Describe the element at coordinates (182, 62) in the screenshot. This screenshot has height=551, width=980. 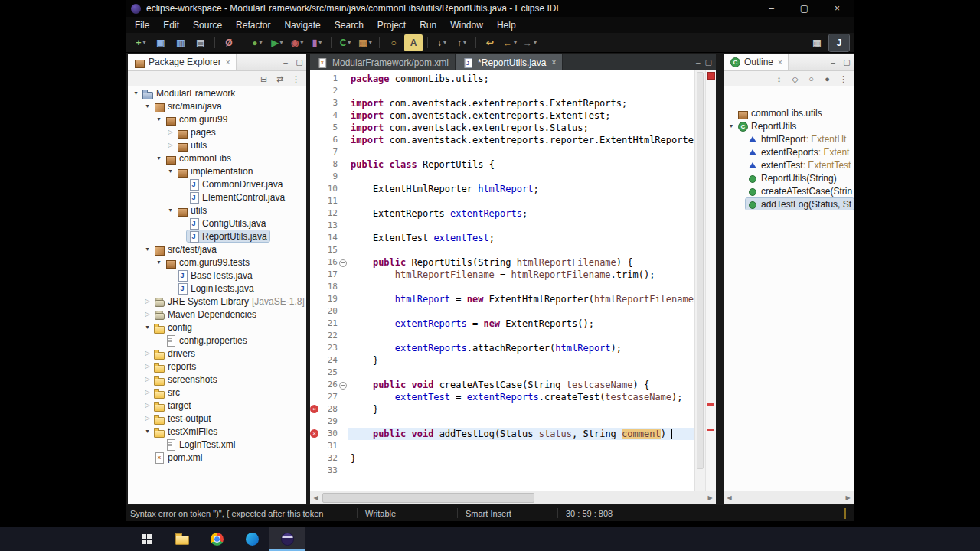
I see `package-explorer-tab: Package Explorer ×` at that location.